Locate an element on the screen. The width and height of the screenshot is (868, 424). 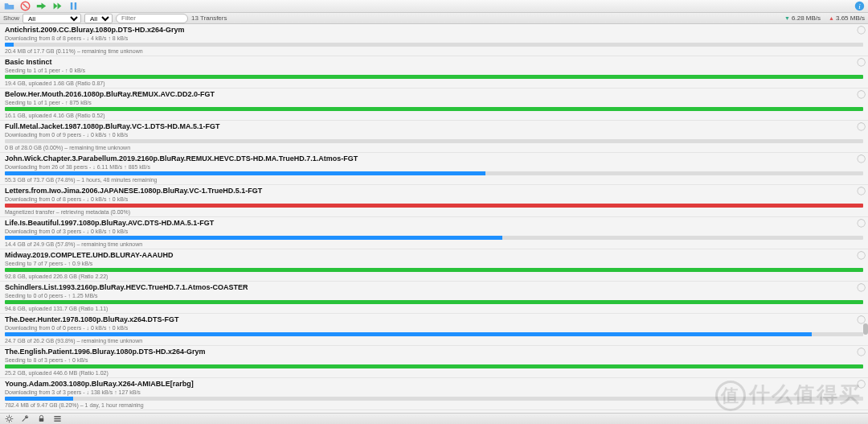
torrent-peers-line: Seeding to 1 of 1 peer - ↑ 875 kB/s is located at coordinates (434, 103).